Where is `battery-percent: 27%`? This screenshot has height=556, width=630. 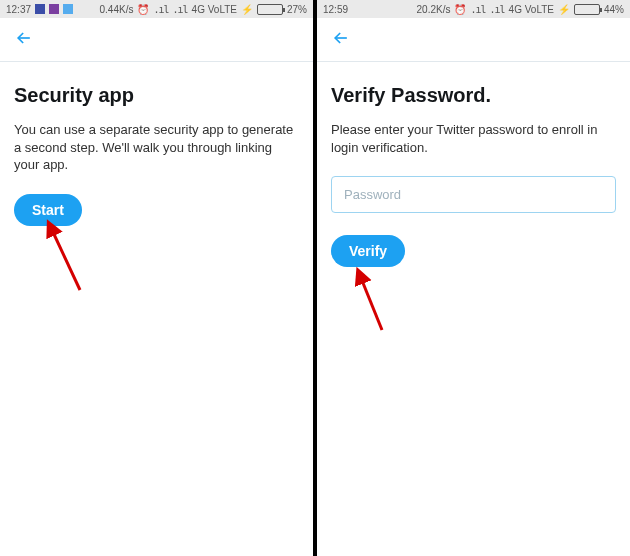
battery-percent: 27% is located at coordinates (297, 10).